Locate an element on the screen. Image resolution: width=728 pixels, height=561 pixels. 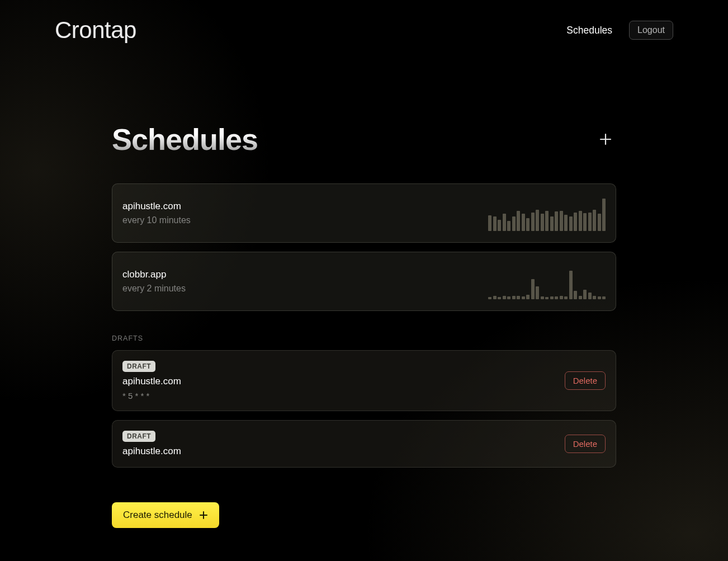
nav: Schedules Logout is located at coordinates (620, 30).